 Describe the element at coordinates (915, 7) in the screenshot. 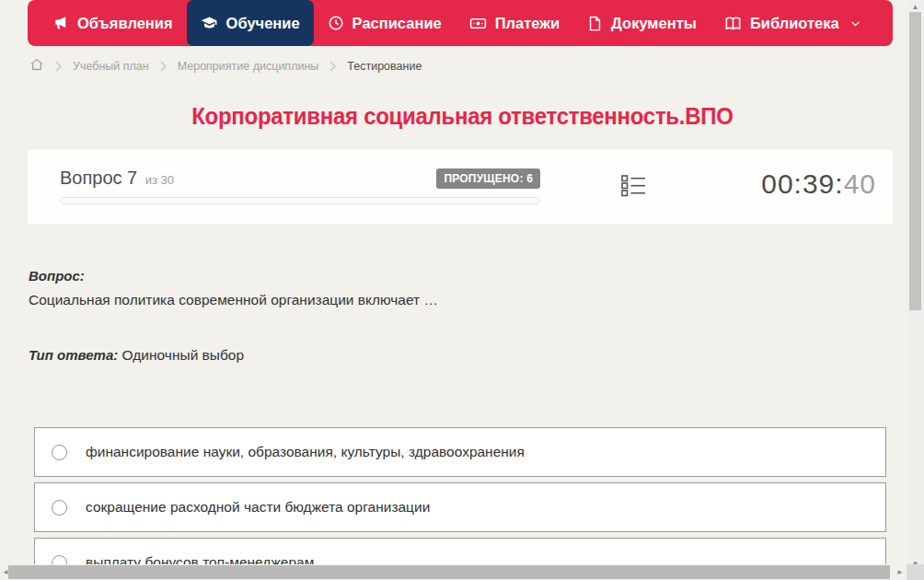

I see `scroll-up-arrow: ▲` at that location.